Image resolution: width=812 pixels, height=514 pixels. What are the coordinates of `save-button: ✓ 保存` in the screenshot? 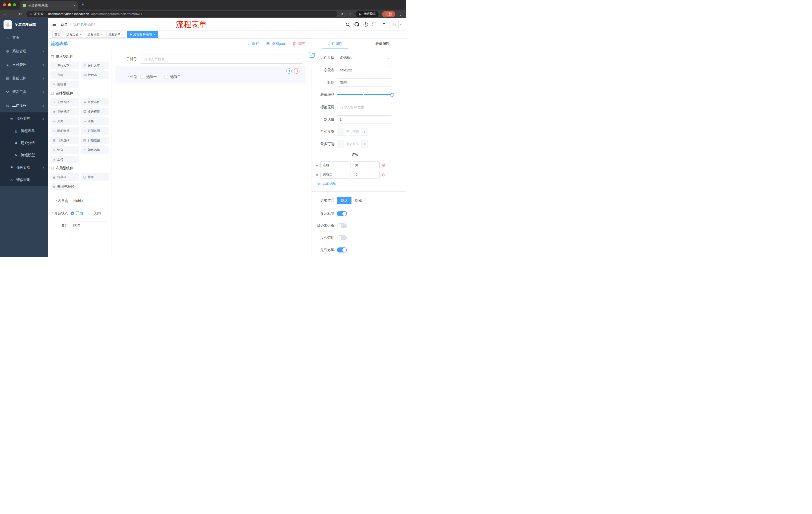 It's located at (254, 44).